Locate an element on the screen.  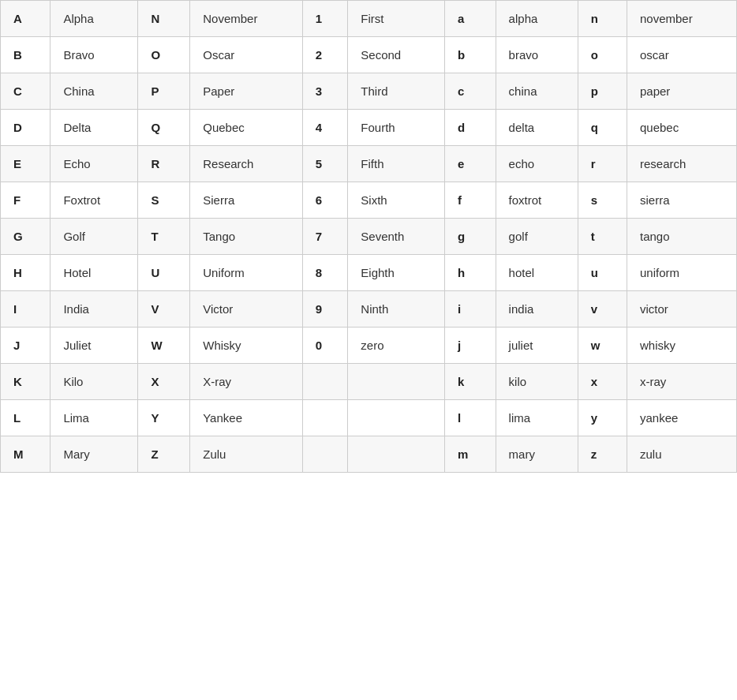
cell-0-5: First is located at coordinates (396, 19).